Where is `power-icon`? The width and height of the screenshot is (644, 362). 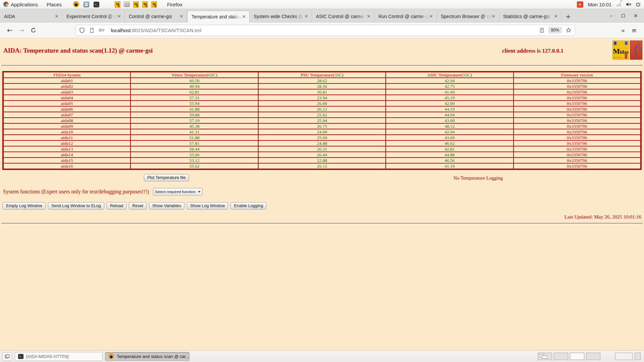
power-icon is located at coordinates (638, 5).